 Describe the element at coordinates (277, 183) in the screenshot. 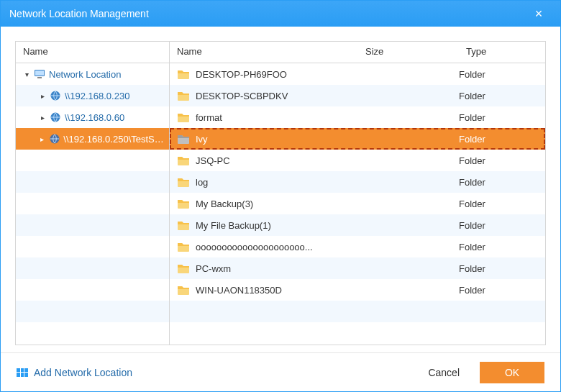

I see `list-row-name: log` at that location.